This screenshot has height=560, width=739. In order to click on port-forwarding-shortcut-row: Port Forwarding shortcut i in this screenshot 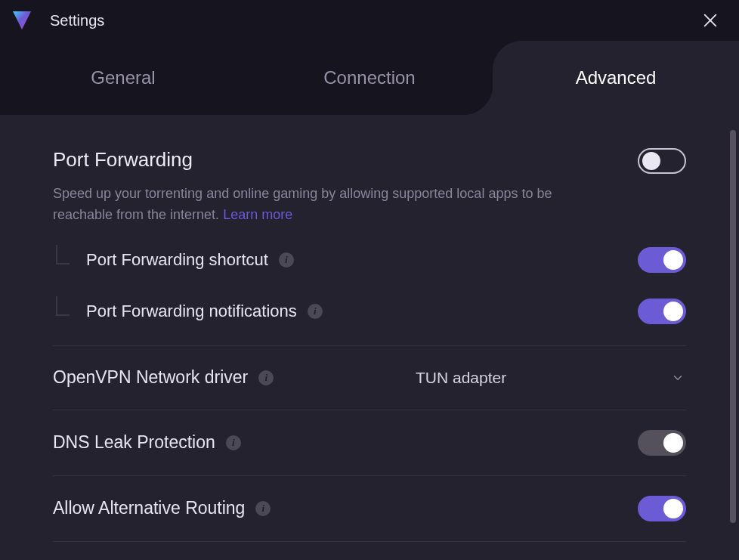, I will do `click(370, 260)`.